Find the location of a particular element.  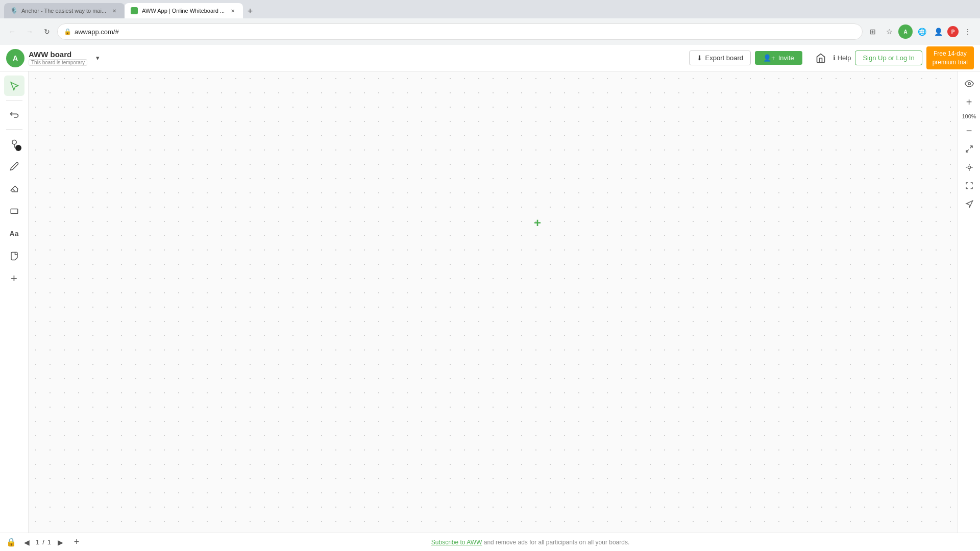

next-page-button: ▶ is located at coordinates (60, 542).